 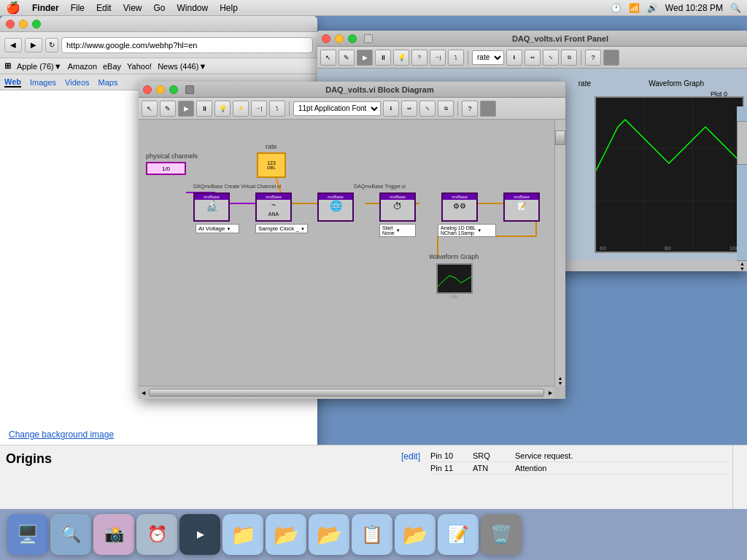 I want to click on bd-step-over: ⤵, so click(x=277, y=109).